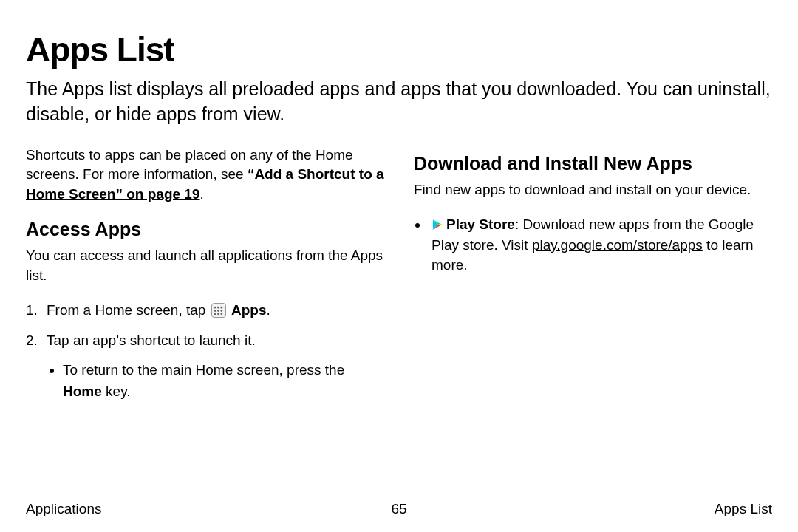  What do you see at coordinates (204, 369) in the screenshot?
I see `step2-sub-prefix: To return to the main Home screen, press…` at bounding box center [204, 369].